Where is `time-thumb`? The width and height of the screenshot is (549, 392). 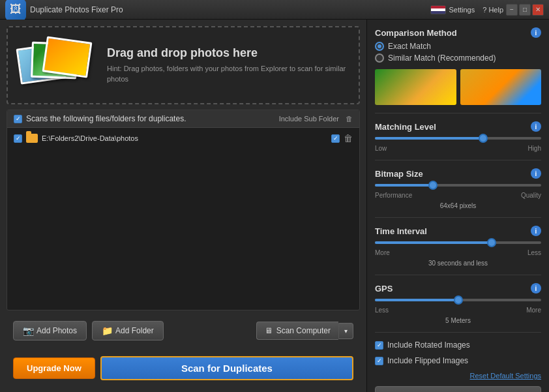
time-thumb is located at coordinates (492, 243).